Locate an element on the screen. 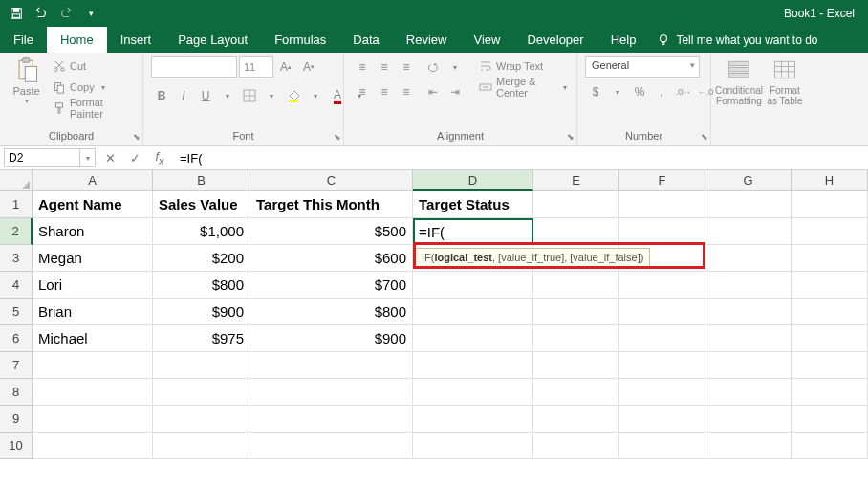 This screenshot has width=868, height=488. tab-formulas: Formulas is located at coordinates (300, 40).